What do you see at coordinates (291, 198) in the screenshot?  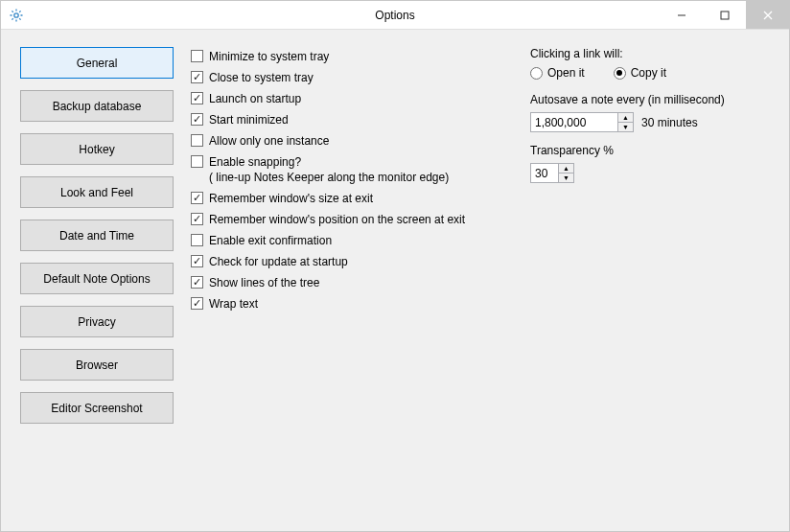 I see `checkbox-label: Remember window's size at exit` at bounding box center [291, 198].